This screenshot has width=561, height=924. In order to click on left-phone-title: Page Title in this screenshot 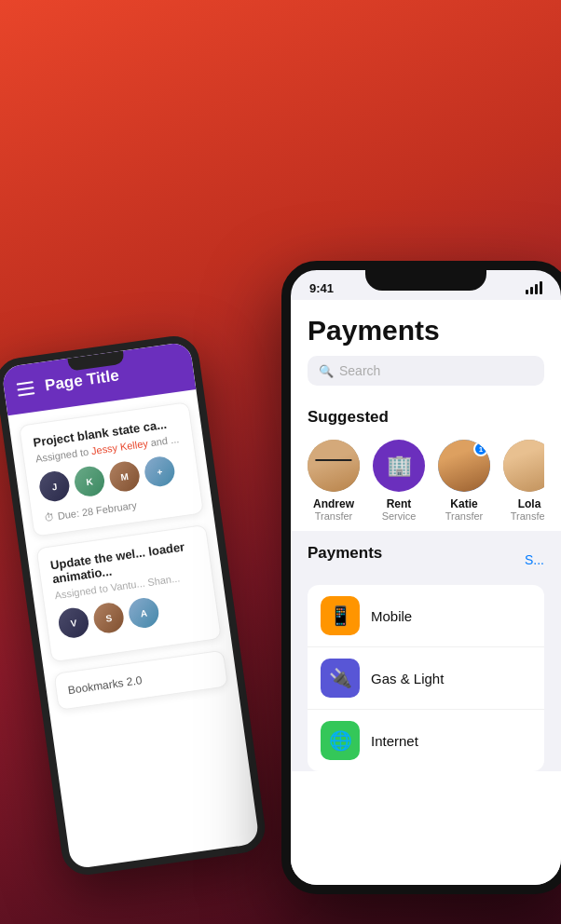, I will do `click(82, 380)`.